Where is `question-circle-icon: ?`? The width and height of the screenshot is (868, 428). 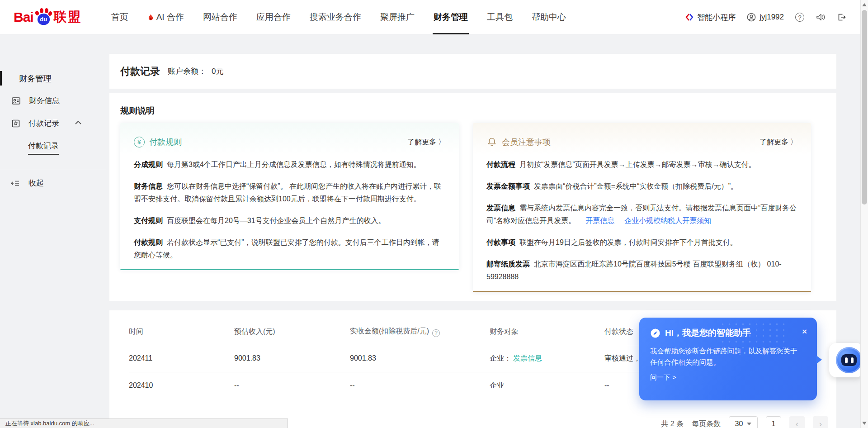
question-circle-icon: ? is located at coordinates (436, 333).